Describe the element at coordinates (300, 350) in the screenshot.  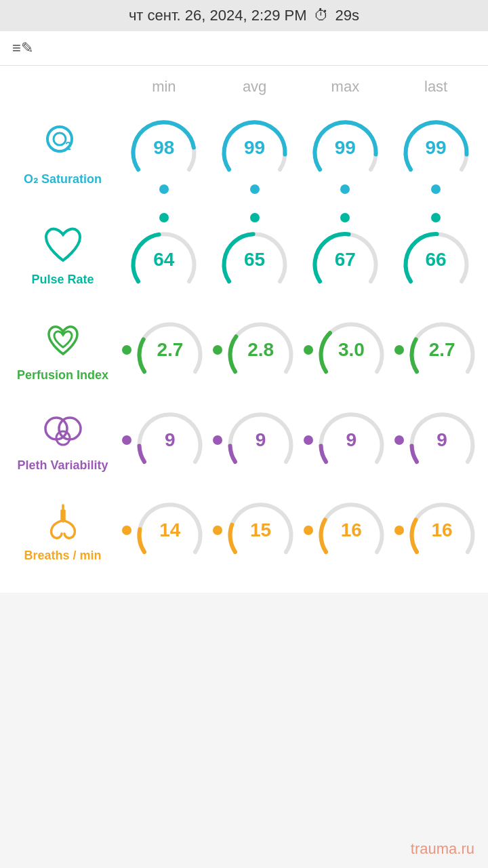
I see `perfusion-gauges: 2.7 2.8` at that location.